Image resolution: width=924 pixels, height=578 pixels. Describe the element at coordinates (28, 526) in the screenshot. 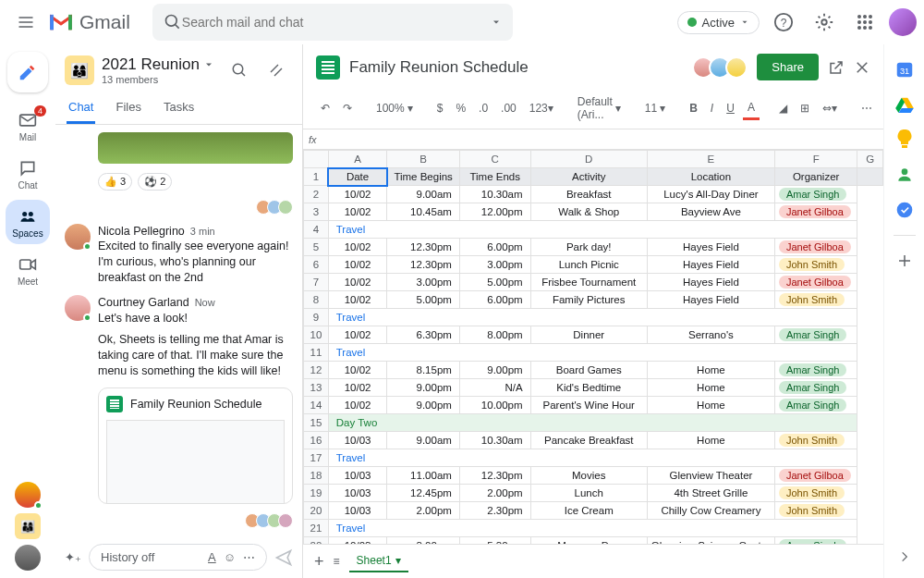

I see `pinned-space: 👨‍👩‍👦` at that location.